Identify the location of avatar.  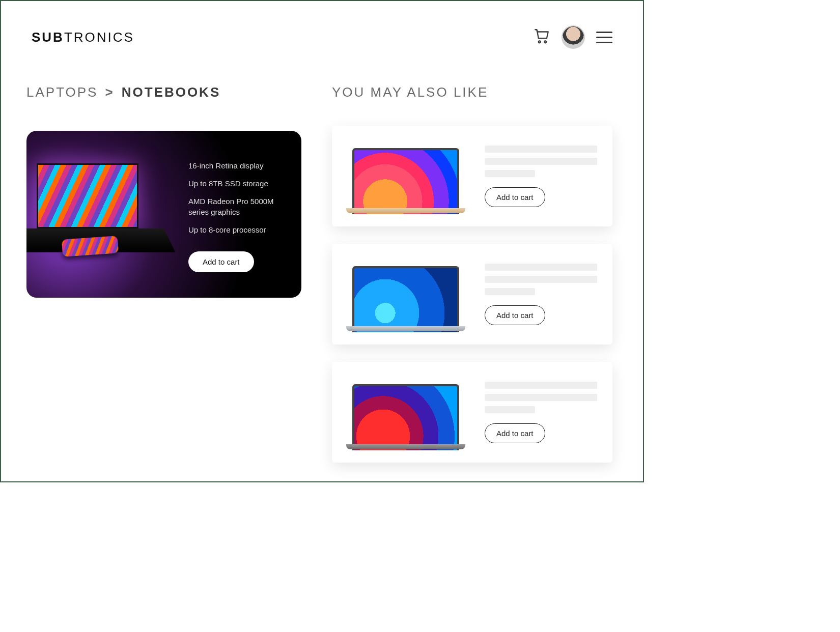
(573, 37).